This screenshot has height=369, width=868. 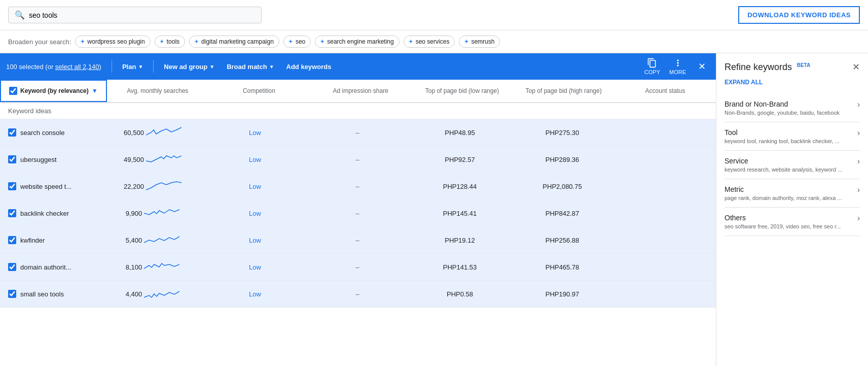 I want to click on selected-count: 100 selected (or select all 2,140), so click(x=54, y=67).